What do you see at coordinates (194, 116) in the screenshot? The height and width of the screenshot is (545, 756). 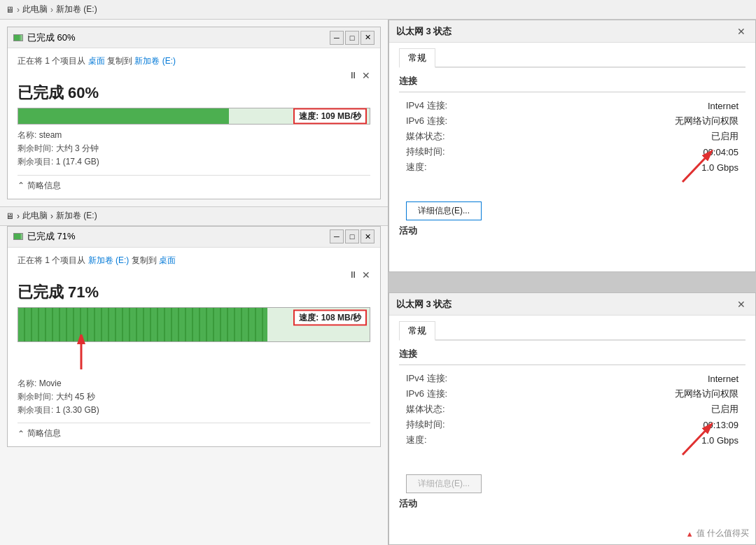 I see `dialog1-progress-bar: 速度: 109 MB/秒` at bounding box center [194, 116].